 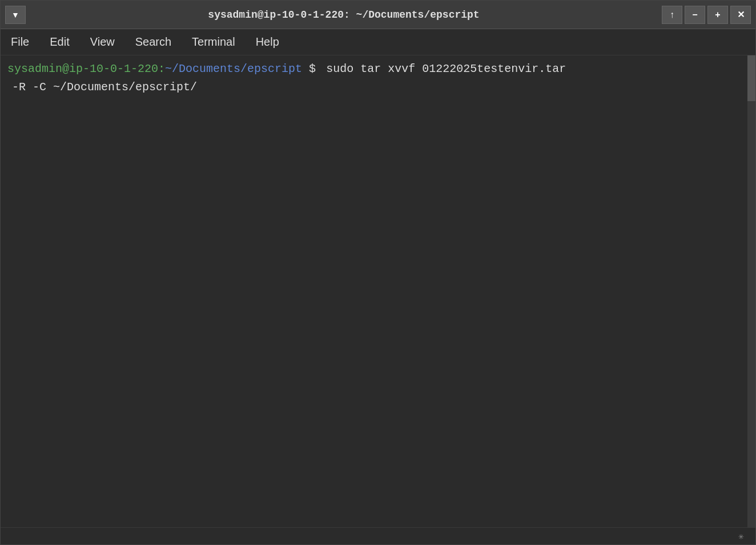 I want to click on command-continuation: -R -C ~/Documents/epscript/, so click(x=378, y=87).